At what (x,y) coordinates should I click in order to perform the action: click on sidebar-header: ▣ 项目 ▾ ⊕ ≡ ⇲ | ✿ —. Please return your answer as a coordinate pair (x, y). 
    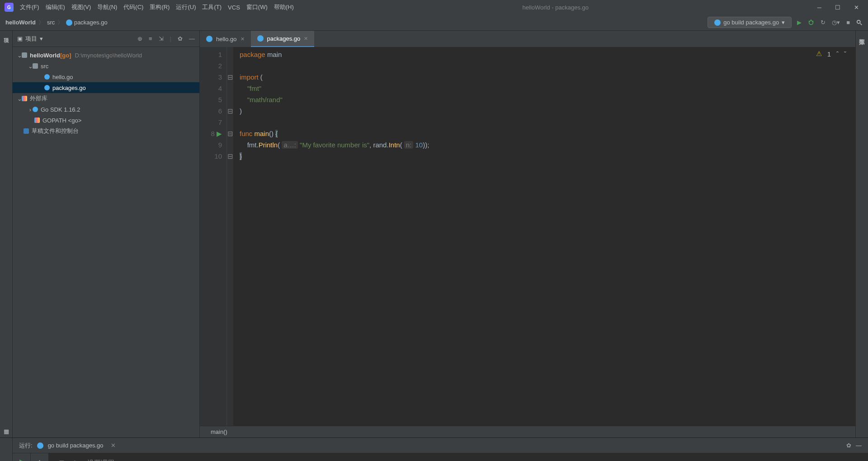
    Looking at the image, I should click on (106, 39).